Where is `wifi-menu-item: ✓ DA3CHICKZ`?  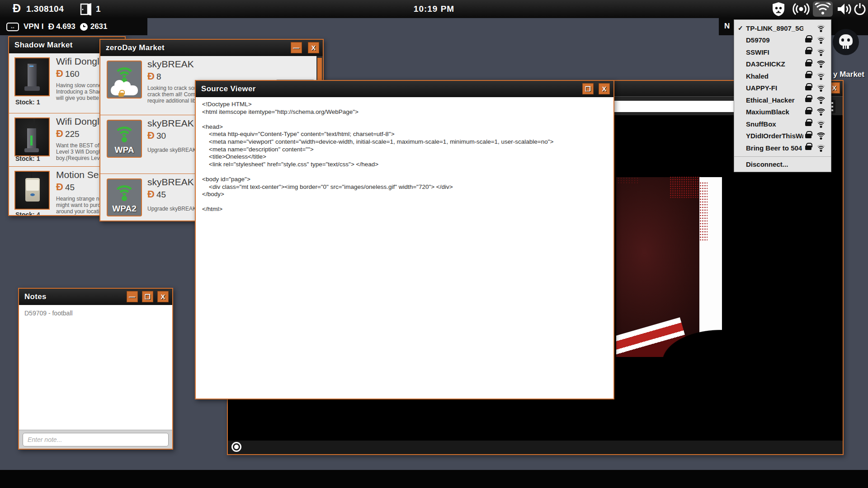 wifi-menu-item: ✓ DA3CHICKZ is located at coordinates (783, 64).